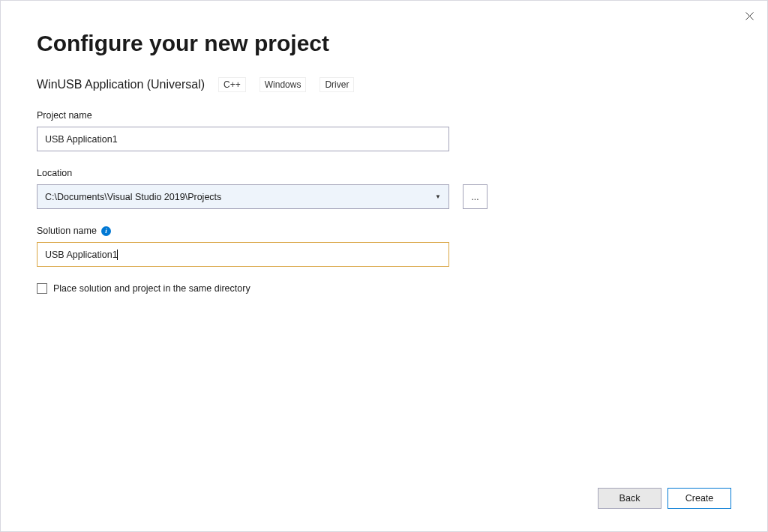 This screenshot has width=768, height=532. What do you see at coordinates (81, 255) in the screenshot?
I see `solution-name-value: USB Application1` at bounding box center [81, 255].